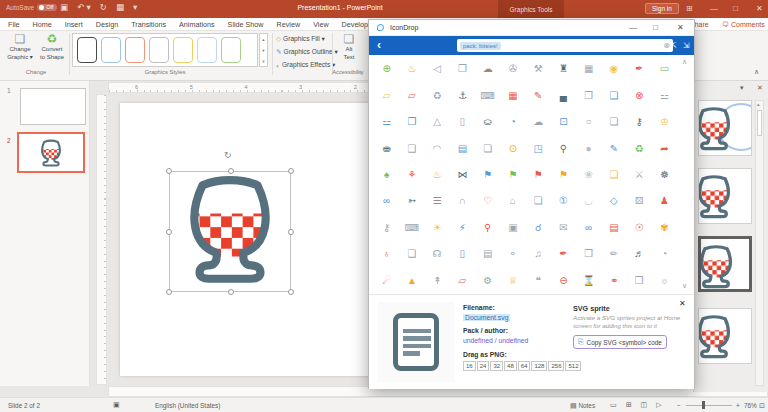 The height and width of the screenshot is (412, 768). Describe the element at coordinates (564, 201) in the screenshot. I see `info-circle-icon: ①` at that location.